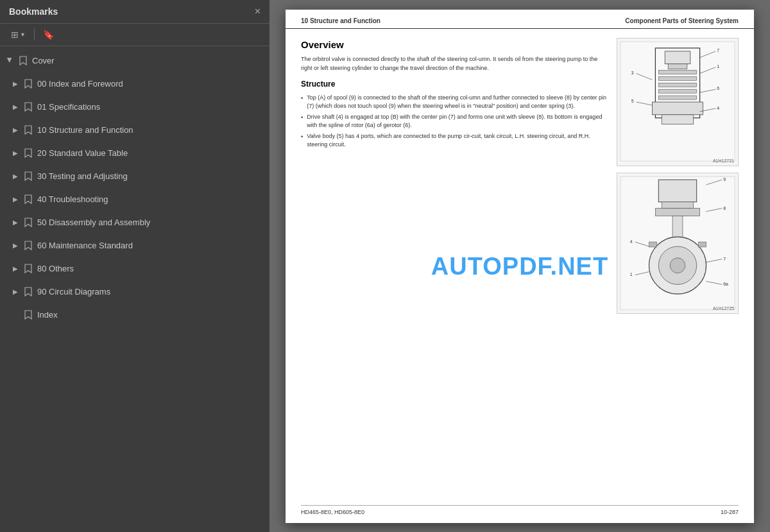 This screenshot has width=770, height=532. What do you see at coordinates (135, 222) in the screenshot?
I see `sidebar-item-50-disassembly: ▶ 50 Disassembly and Assembly` at bounding box center [135, 222].